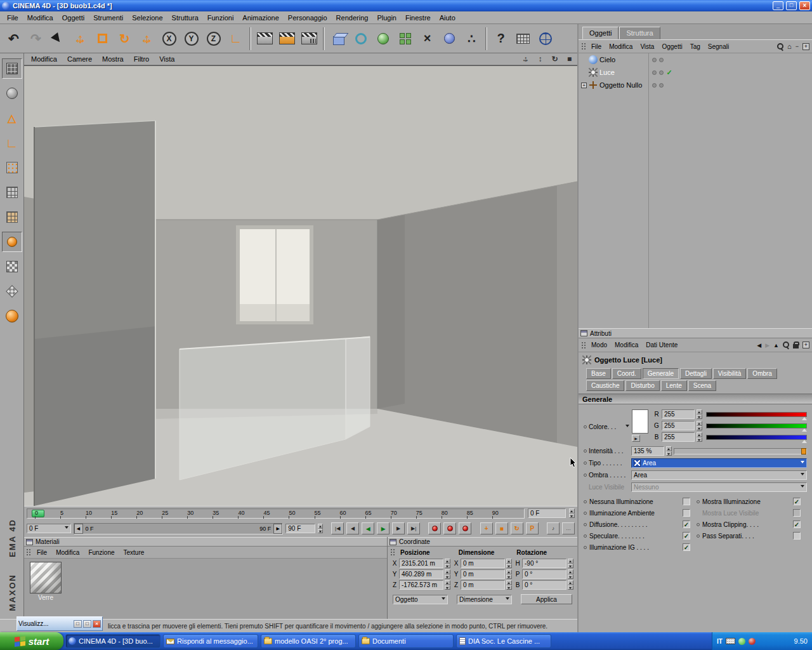 This screenshot has width=812, height=650. Describe the element at coordinates (12, 93) in the screenshot. I see `model-mode-button` at that location.